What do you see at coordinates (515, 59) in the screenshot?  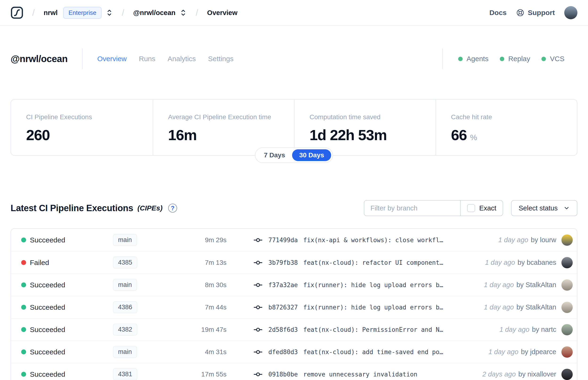 I see `status-replay: Replay` at bounding box center [515, 59].